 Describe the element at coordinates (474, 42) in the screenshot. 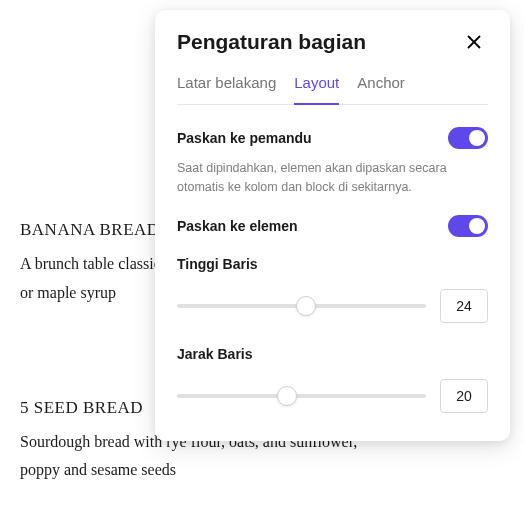

I see `close-icon` at that location.